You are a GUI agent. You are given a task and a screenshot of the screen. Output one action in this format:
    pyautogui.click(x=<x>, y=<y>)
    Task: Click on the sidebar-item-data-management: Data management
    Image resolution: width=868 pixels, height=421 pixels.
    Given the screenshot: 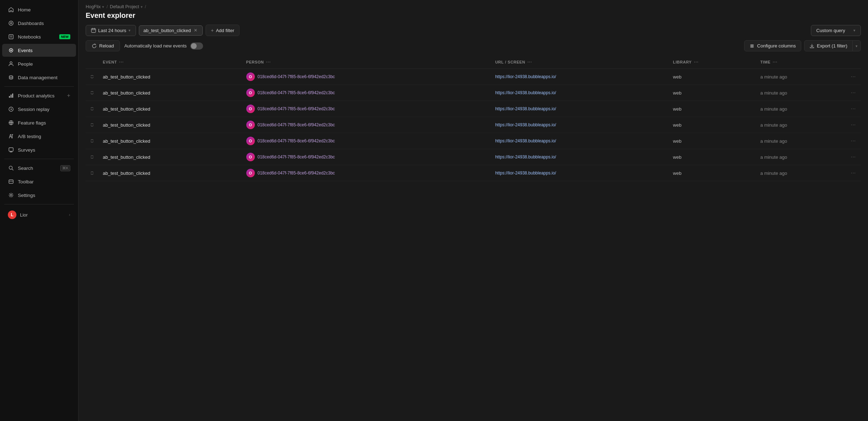 What is the action you would take?
    pyautogui.click(x=39, y=77)
    